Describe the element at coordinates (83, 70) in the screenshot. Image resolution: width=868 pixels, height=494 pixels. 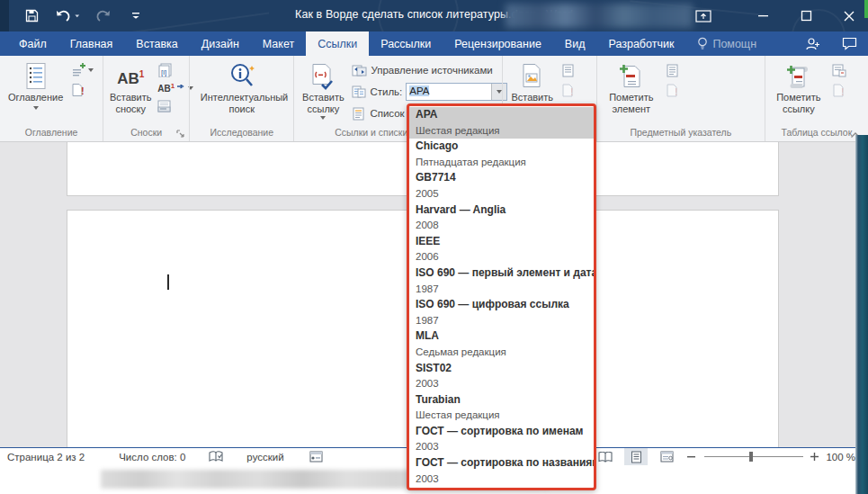
I see `add-text-button` at that location.